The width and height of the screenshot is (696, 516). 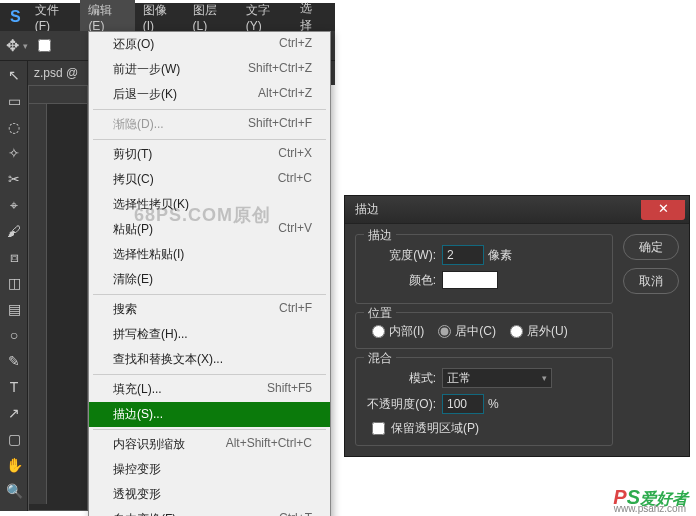 What do you see at coordinates (58, 298) in the screenshot?
I see `canvas-area` at bounding box center [58, 298].